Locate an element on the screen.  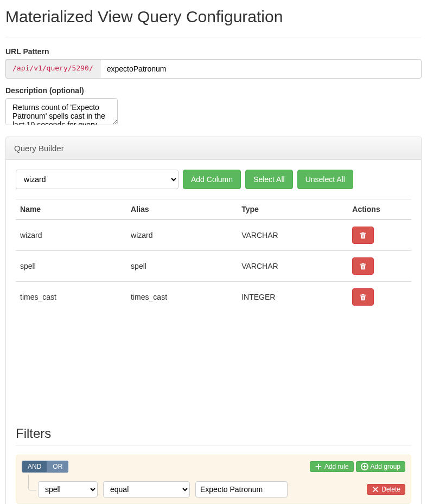
col-header-name: Name is located at coordinates (71, 210).